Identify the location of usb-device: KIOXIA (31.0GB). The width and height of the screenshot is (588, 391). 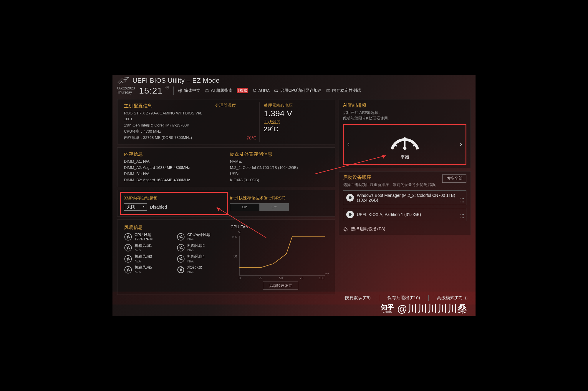
(279, 180).